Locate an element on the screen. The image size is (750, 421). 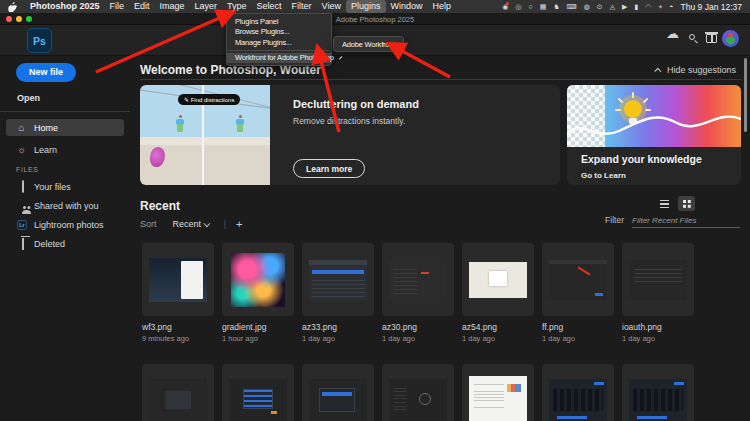
zoom-window-button is located at coordinates (29, 19).